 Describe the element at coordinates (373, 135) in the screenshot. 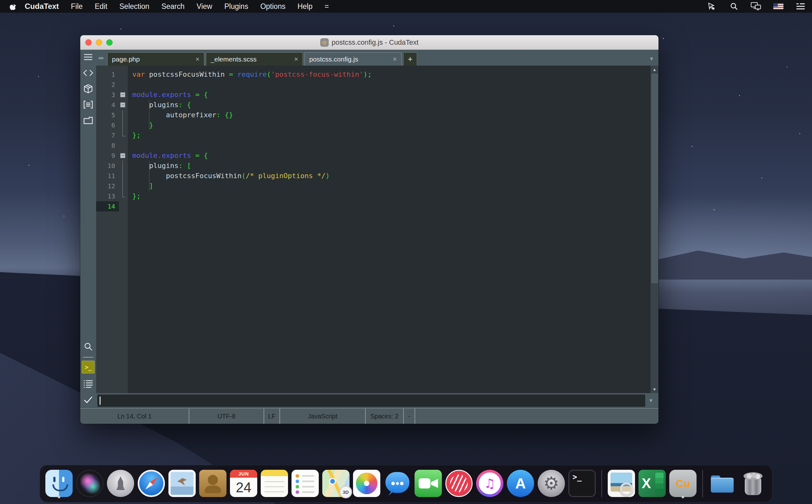

I see `code-line-7: 7};` at that location.